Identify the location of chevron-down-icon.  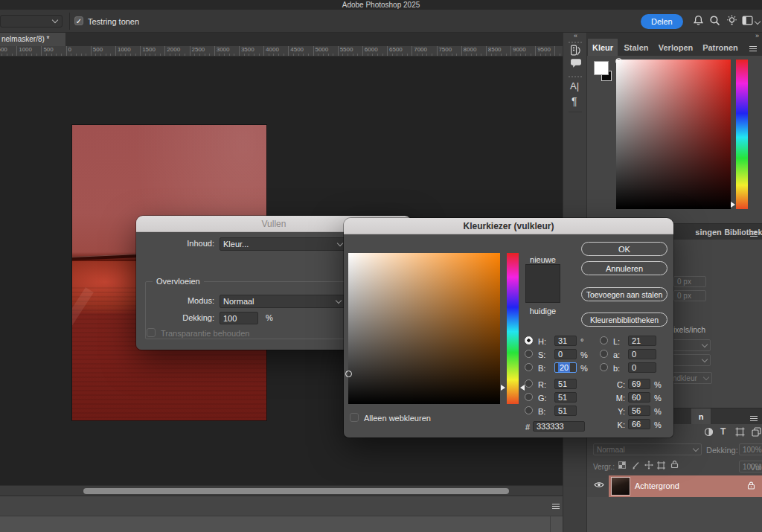
(758, 22).